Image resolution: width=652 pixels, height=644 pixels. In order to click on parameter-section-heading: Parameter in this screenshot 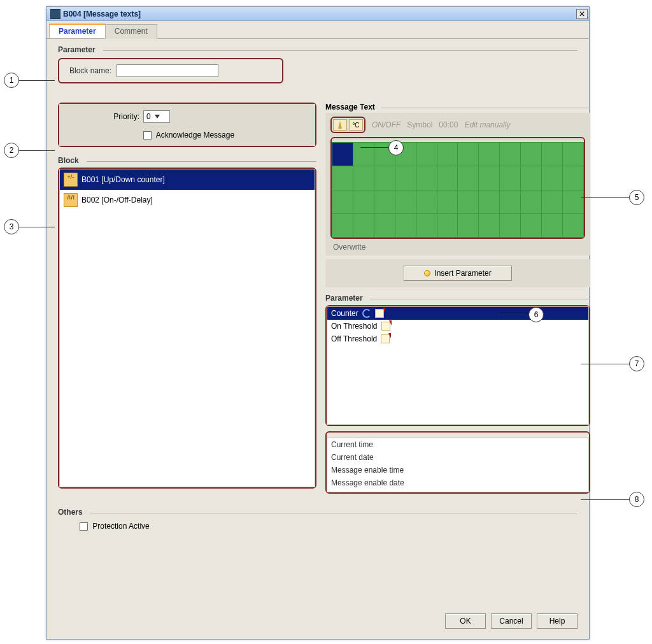, I will do `click(318, 50)`.